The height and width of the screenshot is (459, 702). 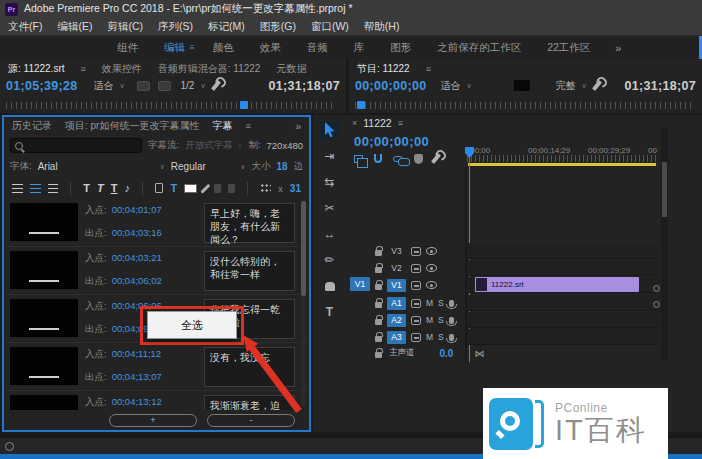 What do you see at coordinates (318, 48) in the screenshot?
I see `workspace-audio: 音频` at bounding box center [318, 48].